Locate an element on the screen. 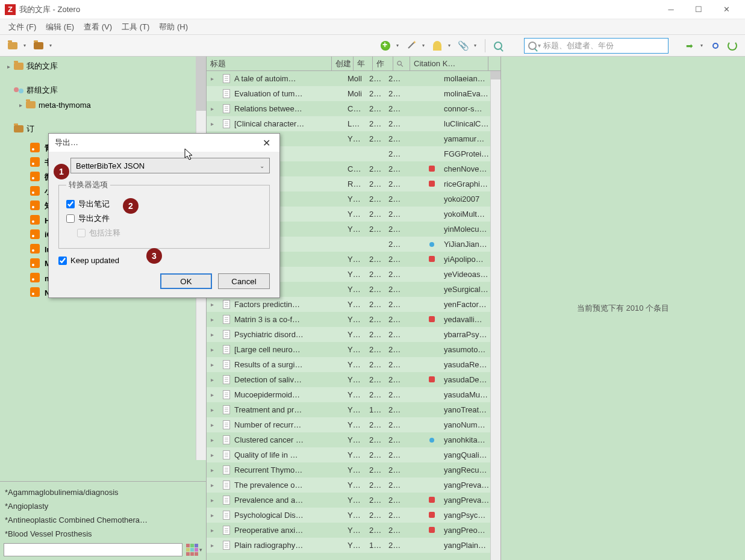 The height and width of the screenshot is (560, 745). window-minimize-button: ─ is located at coordinates (671, 10).